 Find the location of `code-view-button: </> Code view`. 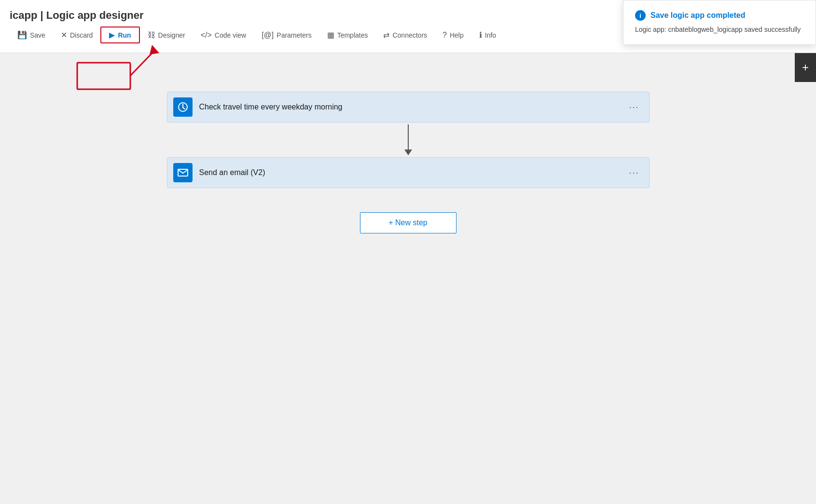

code-view-button: </> Code view is located at coordinates (224, 35).